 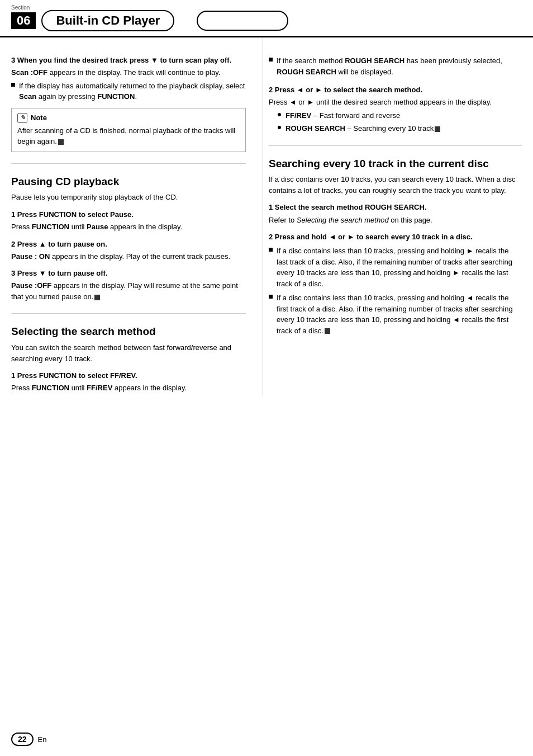 What do you see at coordinates (129, 227) in the screenshot?
I see `pause-step1-body: Press FUNCTION until Pause appears in th…` at bounding box center [129, 227].